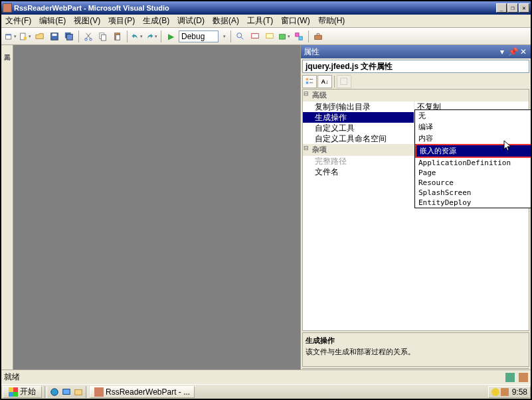 The height and width of the screenshot is (400, 532). I want to click on quick-launch-ie, so click(54, 392).